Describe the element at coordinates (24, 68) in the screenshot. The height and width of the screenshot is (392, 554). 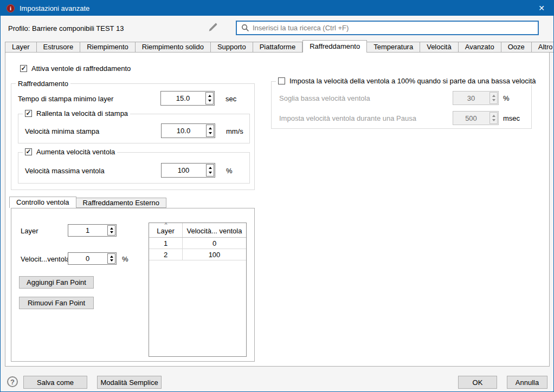
I see `enable-fans-checkbox: ✓` at that location.